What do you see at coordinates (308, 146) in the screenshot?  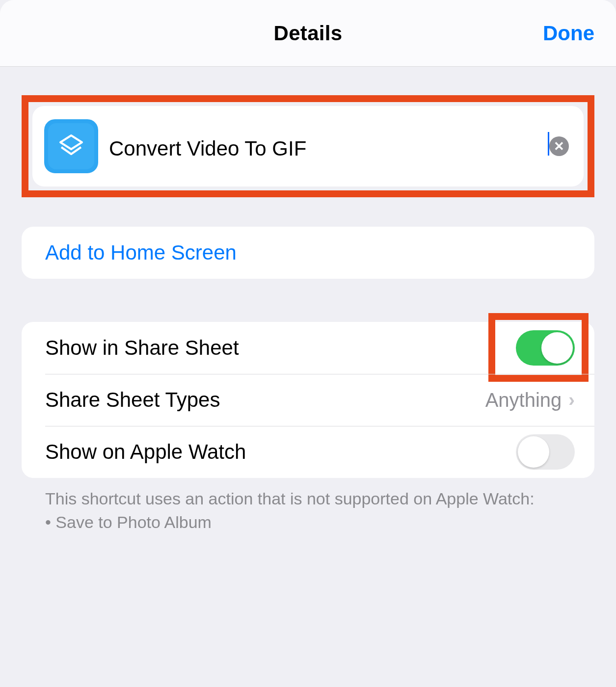 I see `name-card: Convert Video To GIF ✕` at bounding box center [308, 146].